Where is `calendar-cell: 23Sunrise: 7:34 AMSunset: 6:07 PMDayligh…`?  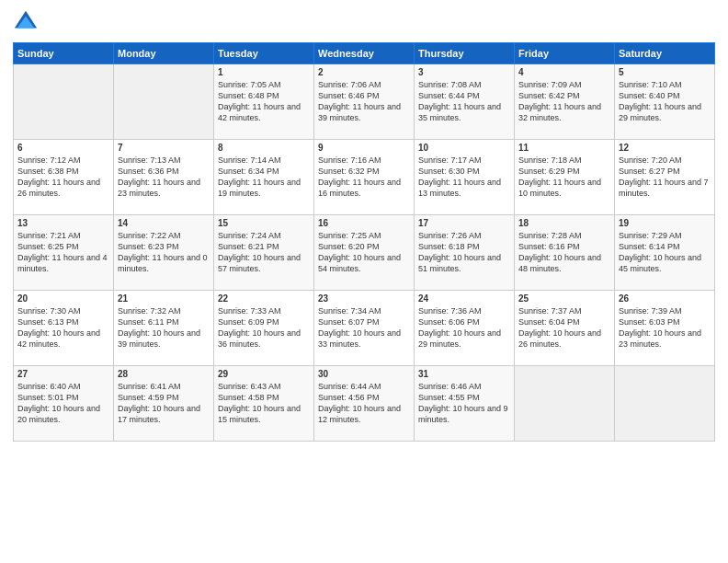 calendar-cell: 23Sunrise: 7:34 AMSunset: 6:07 PMDayligh… is located at coordinates (364, 328).